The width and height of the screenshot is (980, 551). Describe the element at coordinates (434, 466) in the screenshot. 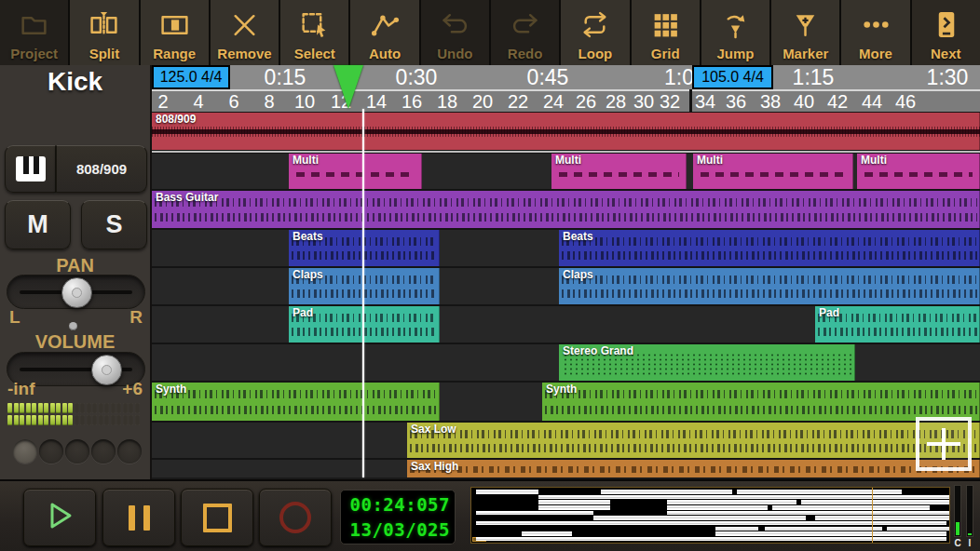

I see `clip-label: Sax High` at that location.